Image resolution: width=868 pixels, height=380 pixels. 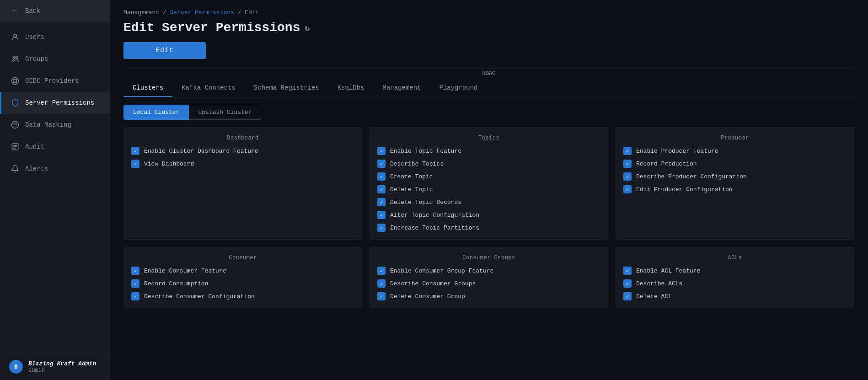 What do you see at coordinates (402, 88) in the screenshot?
I see `tab-management: Management` at bounding box center [402, 88].